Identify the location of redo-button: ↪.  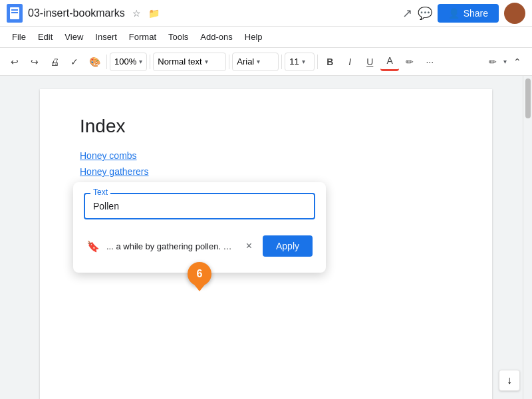
(35, 62).